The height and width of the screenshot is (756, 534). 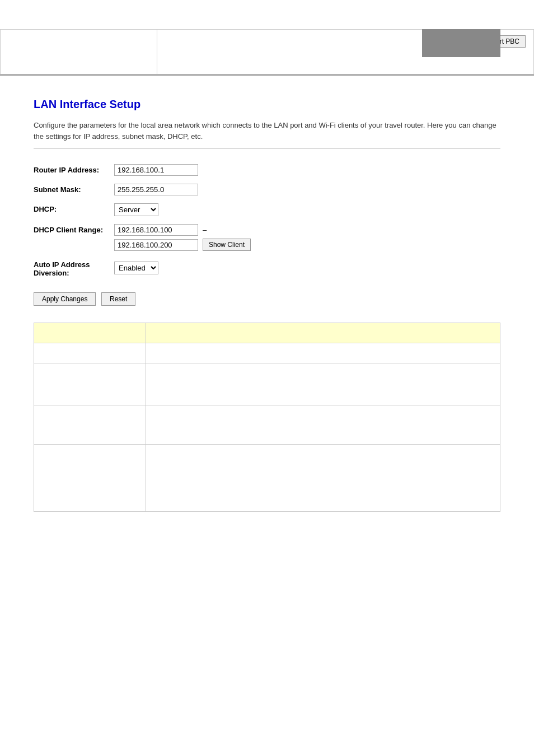 I want to click on auto-ip-label-line2: Diversion:, so click(x=51, y=273).